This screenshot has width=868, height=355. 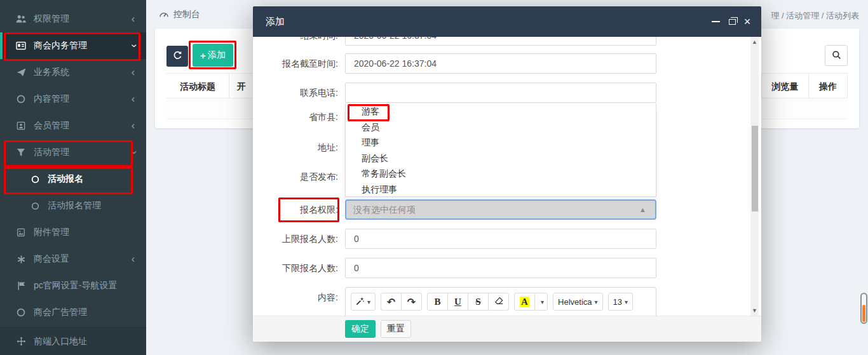 What do you see at coordinates (501, 210) in the screenshot?
I see `signup-permission-select: 没有选中任何项 ▲` at bounding box center [501, 210].